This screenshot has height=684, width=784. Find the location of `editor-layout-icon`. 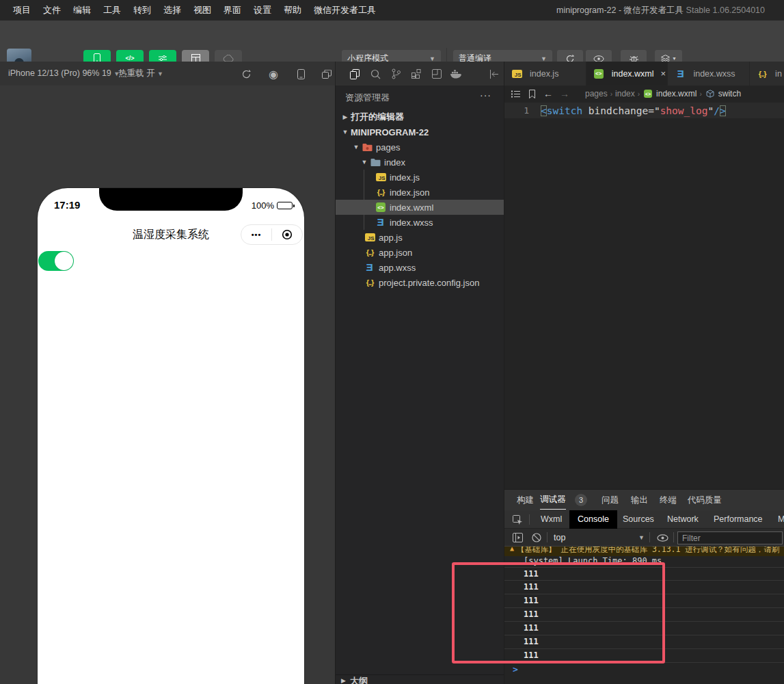

editor-layout-icon is located at coordinates (437, 74).